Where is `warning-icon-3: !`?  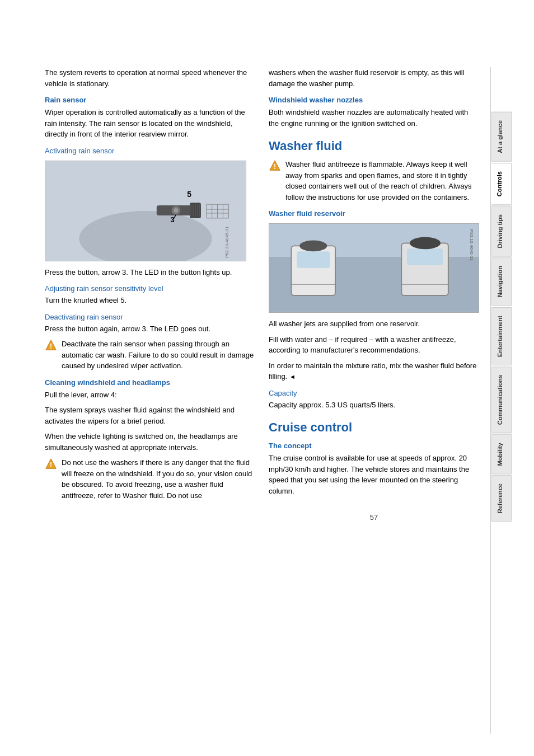 warning-icon-3: ! is located at coordinates (275, 166).